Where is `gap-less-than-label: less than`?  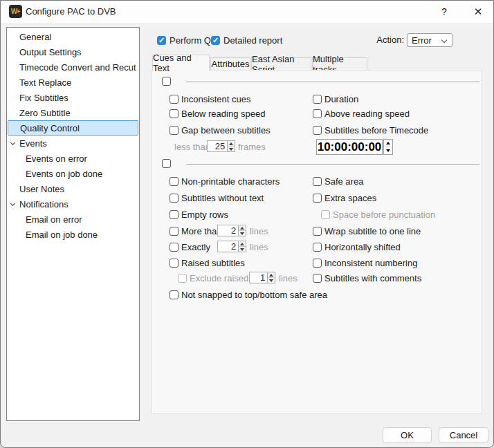 gap-less-than-label: less than is located at coordinates (192, 147).